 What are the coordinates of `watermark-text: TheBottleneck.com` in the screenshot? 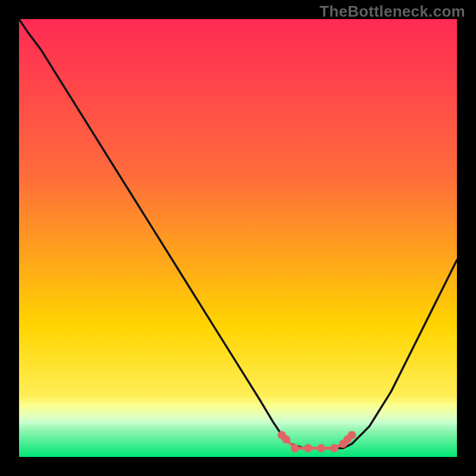 It's located at (393, 12).